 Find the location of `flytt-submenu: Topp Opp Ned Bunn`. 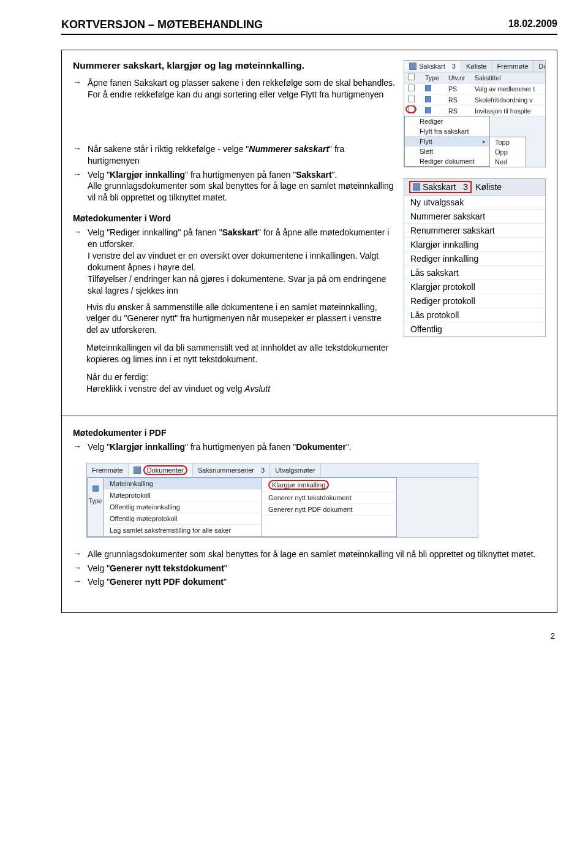

flytt-submenu: Topp Opp Ned Bunn is located at coordinates (508, 152).